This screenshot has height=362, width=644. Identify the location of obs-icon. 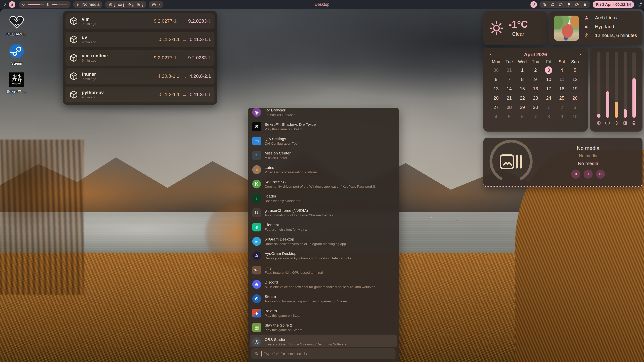
(561, 5).